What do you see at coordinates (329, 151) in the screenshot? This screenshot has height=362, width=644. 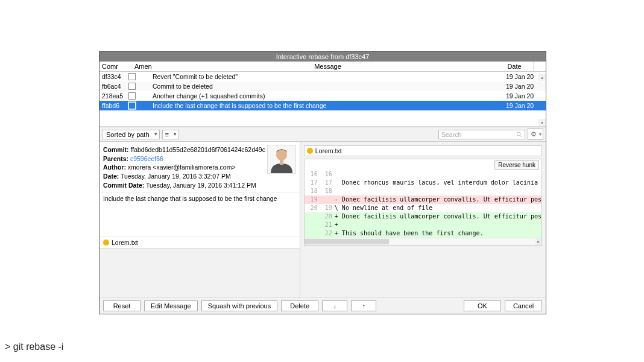 I see `diff-file-name: Lorem.txt` at bounding box center [329, 151].